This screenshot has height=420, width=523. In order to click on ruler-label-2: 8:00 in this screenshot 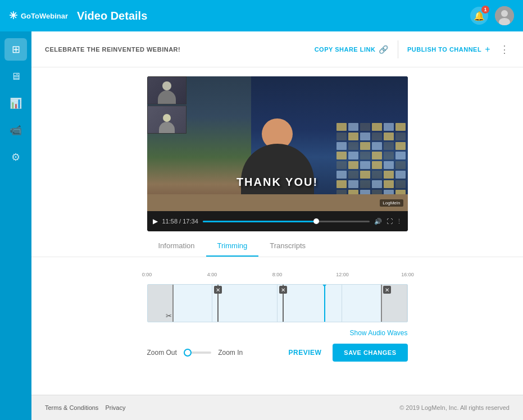, I will do `click(278, 275)`.